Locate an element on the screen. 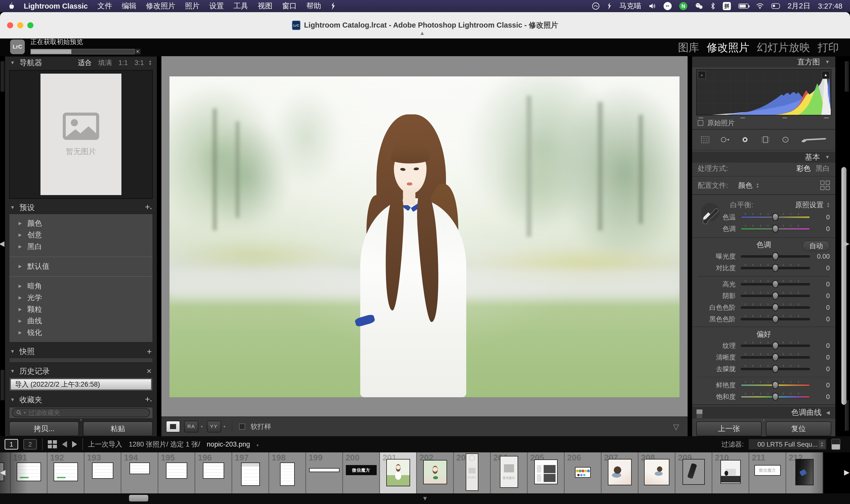 This screenshot has height=504, width=850. menu-item: 修改照片 is located at coordinates (161, 6).